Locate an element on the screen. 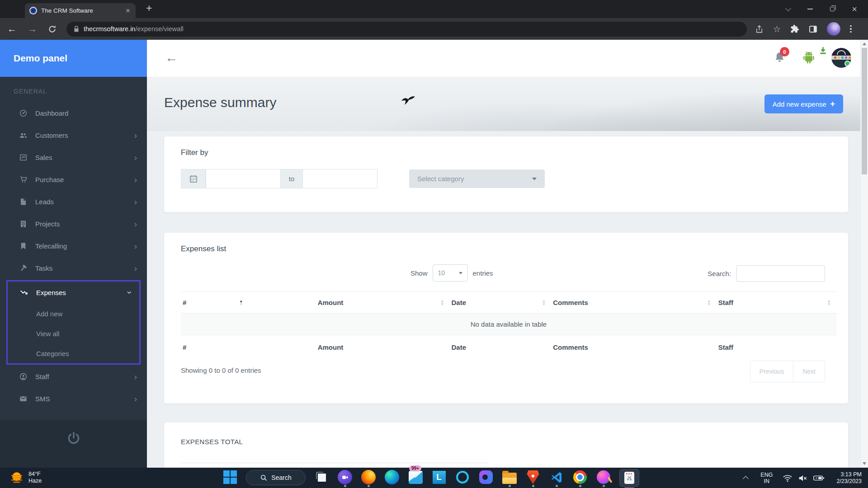 This screenshot has width=868, height=488. browser-tab: The CRM Software × is located at coordinates (80, 11).